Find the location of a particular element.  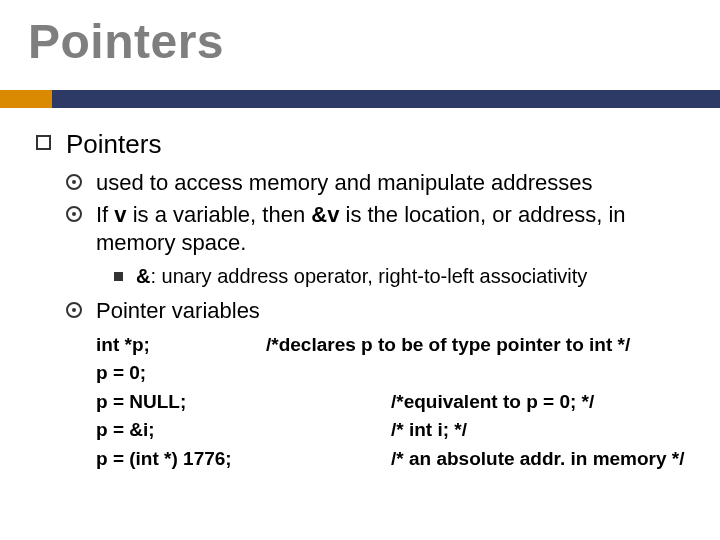

code-left: p = 0; is located at coordinates (181, 374).